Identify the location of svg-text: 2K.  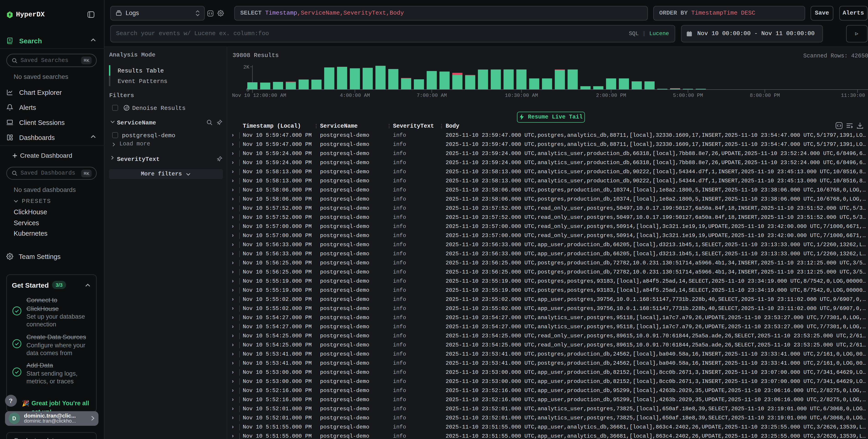
(247, 67).